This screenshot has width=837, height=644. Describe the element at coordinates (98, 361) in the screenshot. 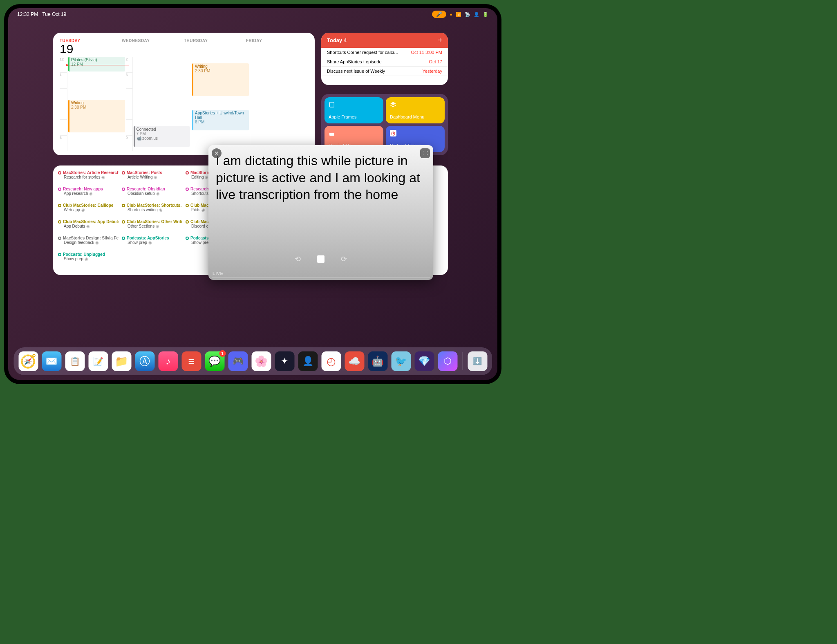

I see `dock-notes: 📝` at that location.